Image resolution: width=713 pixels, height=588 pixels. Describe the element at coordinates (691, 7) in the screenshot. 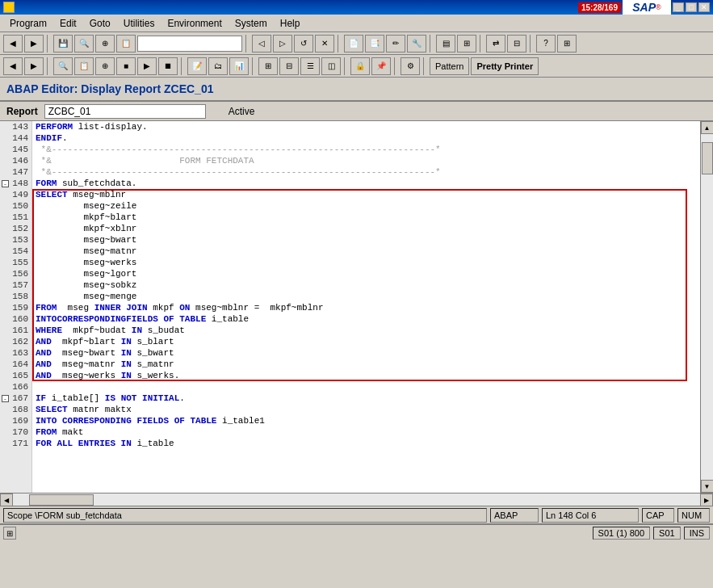

I see `maximize-btn: □` at that location.